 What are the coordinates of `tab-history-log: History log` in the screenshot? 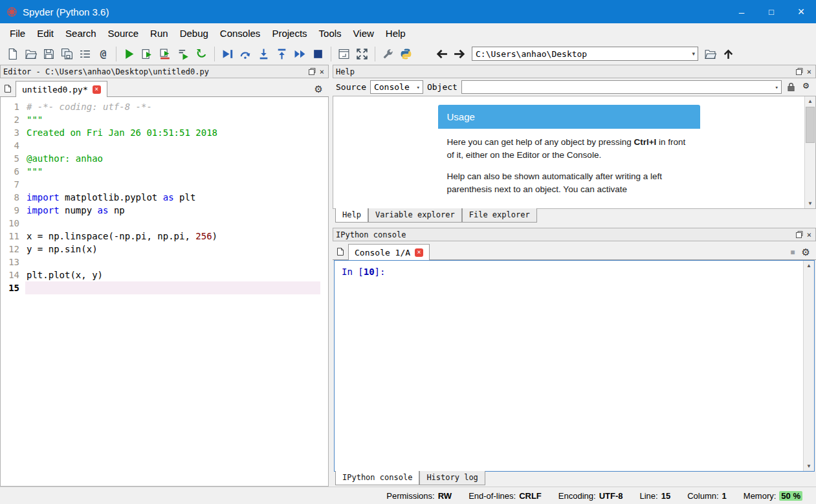 It's located at (452, 478).